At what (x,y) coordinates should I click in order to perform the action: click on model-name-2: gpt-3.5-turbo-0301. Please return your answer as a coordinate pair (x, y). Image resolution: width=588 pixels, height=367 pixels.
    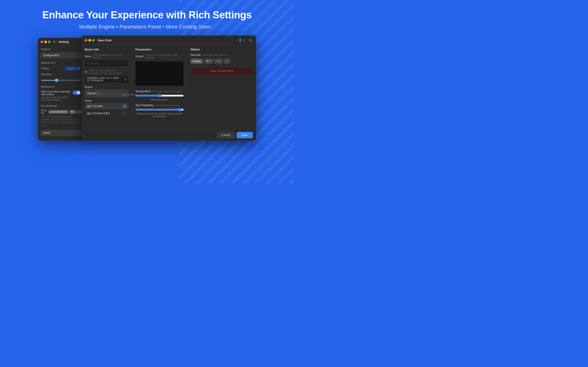
    Looking at the image, I should click on (98, 113).